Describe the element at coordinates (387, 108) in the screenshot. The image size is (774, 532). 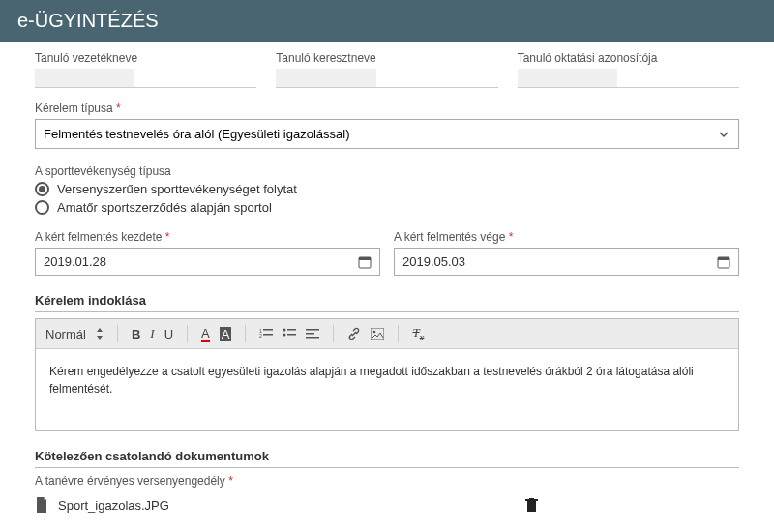
I see `request-type-label: Kérelem típusa *` at that location.